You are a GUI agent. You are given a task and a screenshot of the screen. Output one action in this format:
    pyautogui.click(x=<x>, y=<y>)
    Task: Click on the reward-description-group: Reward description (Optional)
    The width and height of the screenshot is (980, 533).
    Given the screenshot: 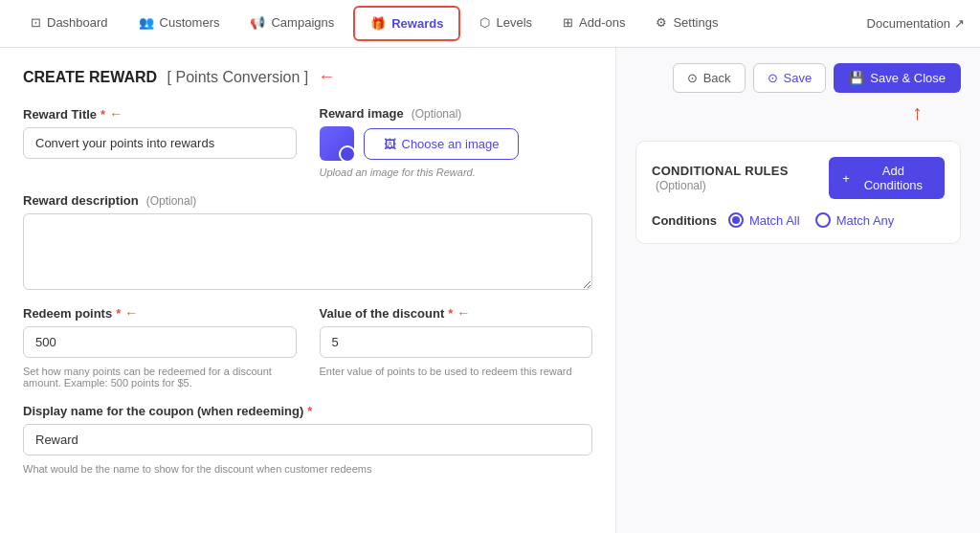 What is the action you would take?
    pyautogui.click(x=308, y=241)
    